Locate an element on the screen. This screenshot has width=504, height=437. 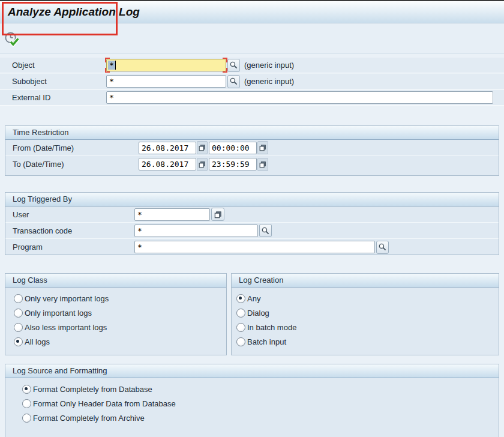
subobject-input is located at coordinates (166, 82).